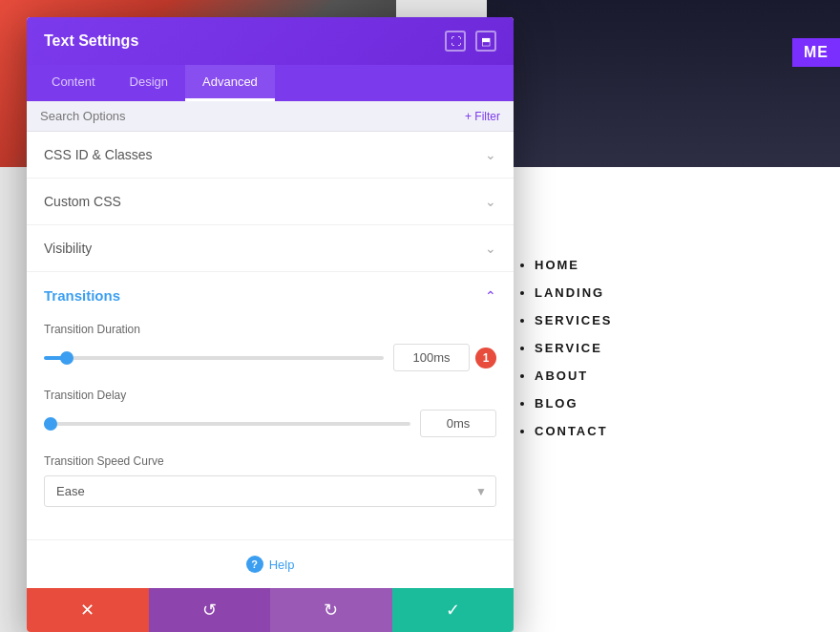 The height and width of the screenshot is (632, 840). I want to click on visibility-label: Visibility, so click(68, 248).